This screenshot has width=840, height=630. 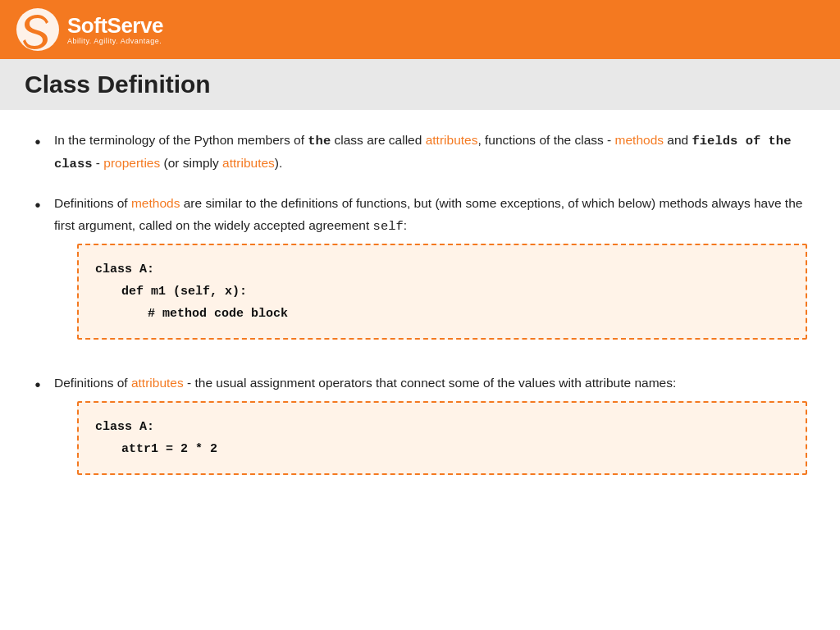 What do you see at coordinates (156, 203) in the screenshot?
I see `methods-highlight-2: methods` at bounding box center [156, 203].